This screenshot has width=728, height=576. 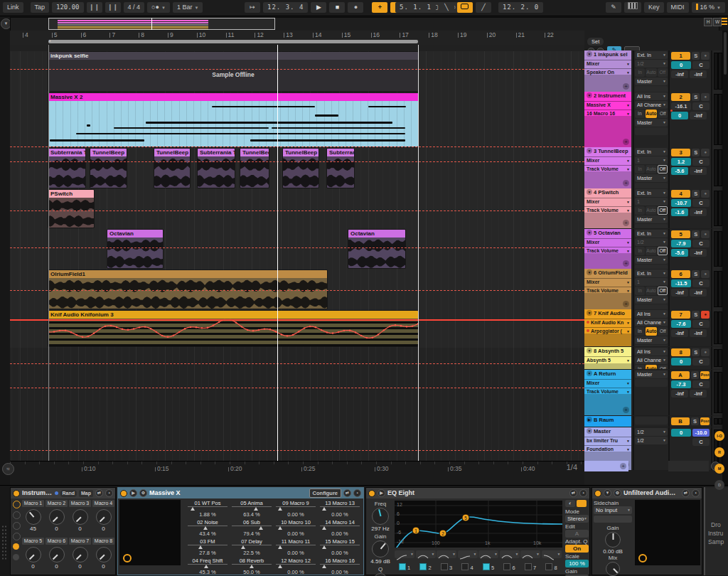 What do you see at coordinates (446, 7) in the screenshot?
I see `punch-in-icon: ╲` at bounding box center [446, 7].